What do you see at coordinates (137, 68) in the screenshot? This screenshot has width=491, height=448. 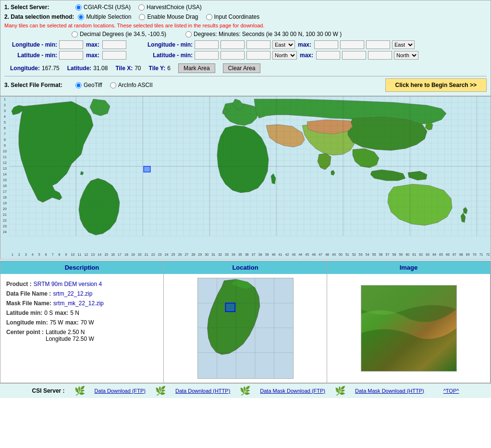 I see `tile-x-value: 70` at bounding box center [137, 68].